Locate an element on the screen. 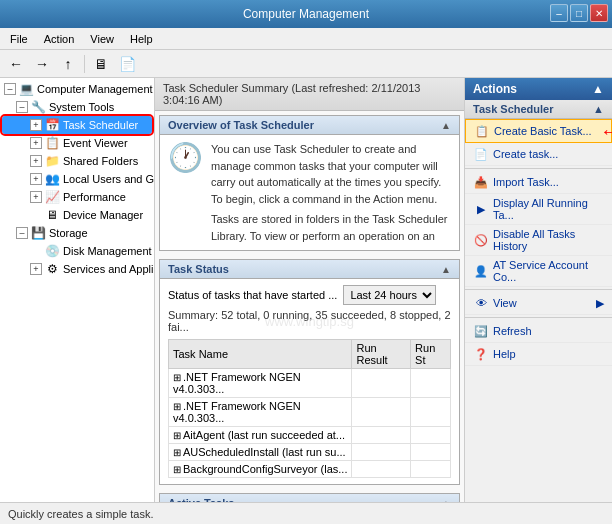 This screenshot has width=612, height=524. tree-label-storage: Storage is located at coordinates (68, 233).